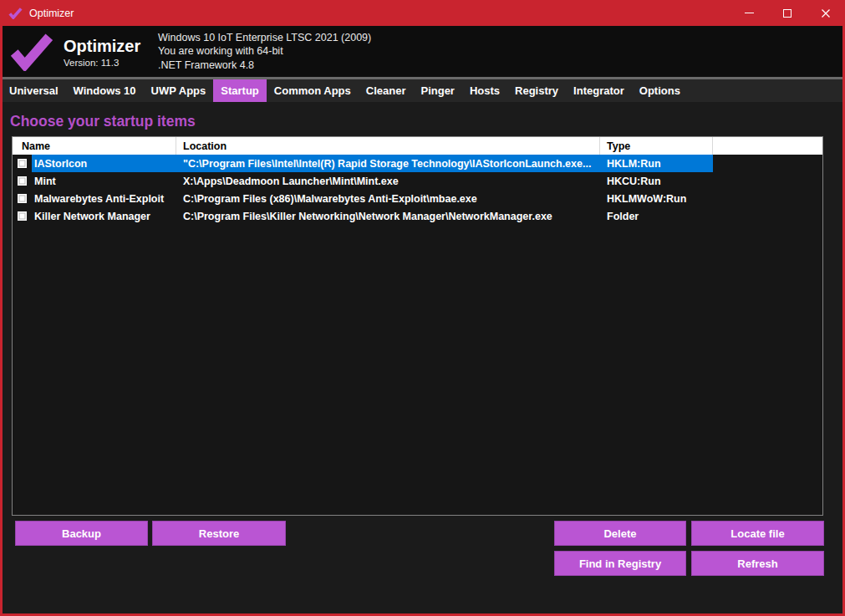 The height and width of the screenshot is (616, 845). Describe the element at coordinates (749, 13) in the screenshot. I see `minimize-button` at that location.